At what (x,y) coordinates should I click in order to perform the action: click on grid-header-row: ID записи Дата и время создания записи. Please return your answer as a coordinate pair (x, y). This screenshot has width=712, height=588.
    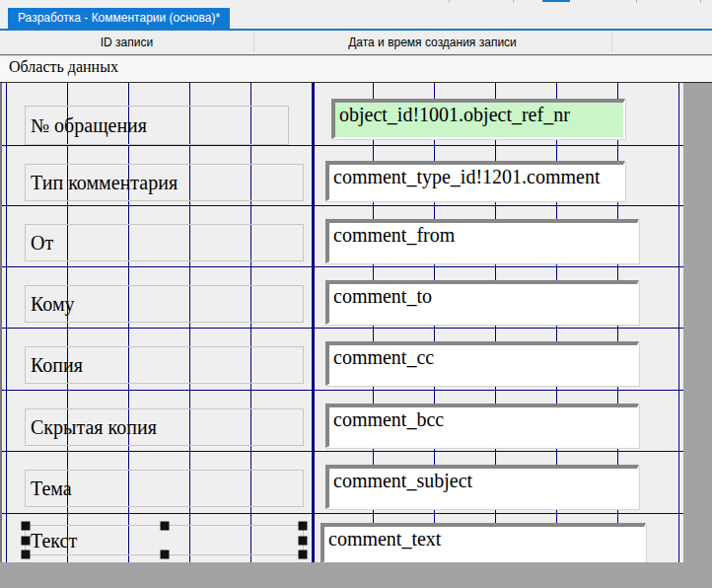
    Looking at the image, I should click on (356, 42).